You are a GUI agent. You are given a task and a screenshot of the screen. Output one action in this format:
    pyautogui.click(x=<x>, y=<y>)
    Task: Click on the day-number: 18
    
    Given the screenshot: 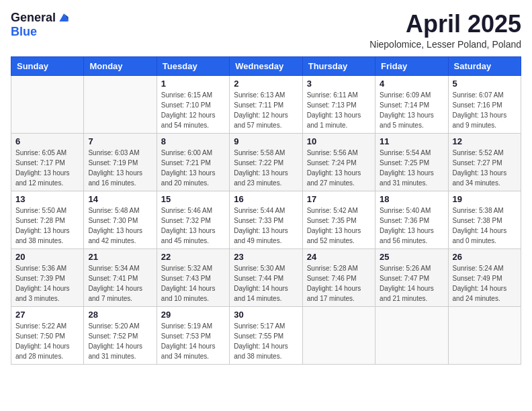 What is the action you would take?
    pyautogui.click(x=411, y=199)
    